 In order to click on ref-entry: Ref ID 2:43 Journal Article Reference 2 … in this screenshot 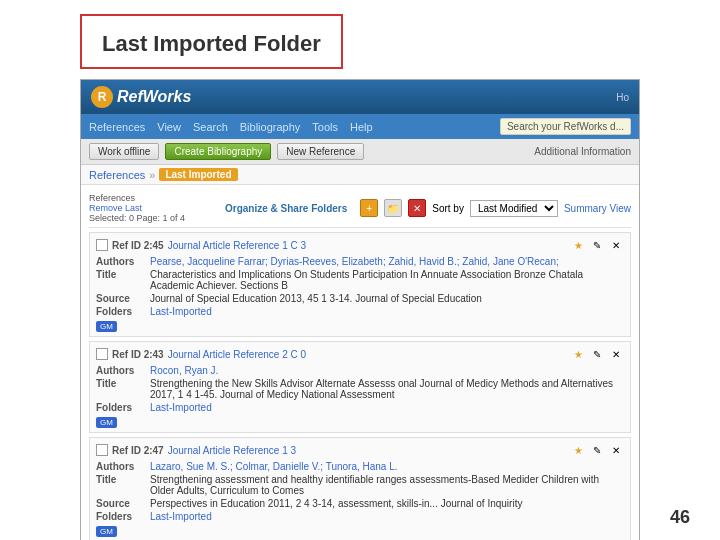, I will do `click(360, 387)`.